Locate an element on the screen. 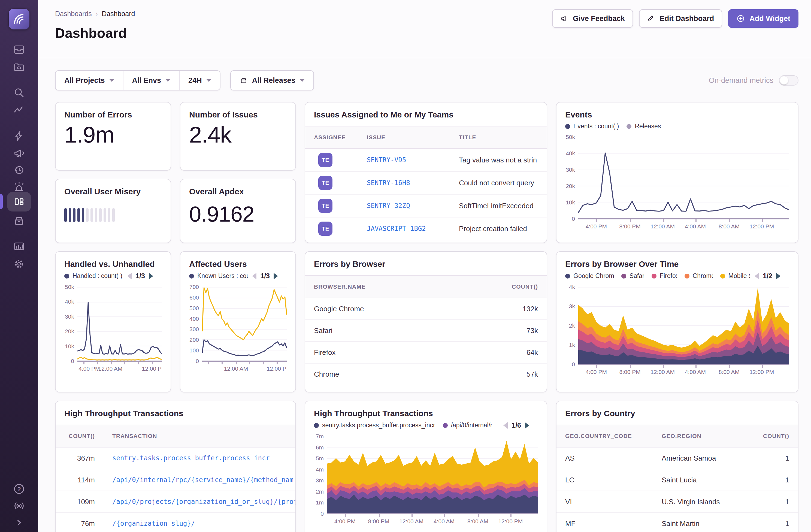  date-range-filter: 24H is located at coordinates (200, 80).